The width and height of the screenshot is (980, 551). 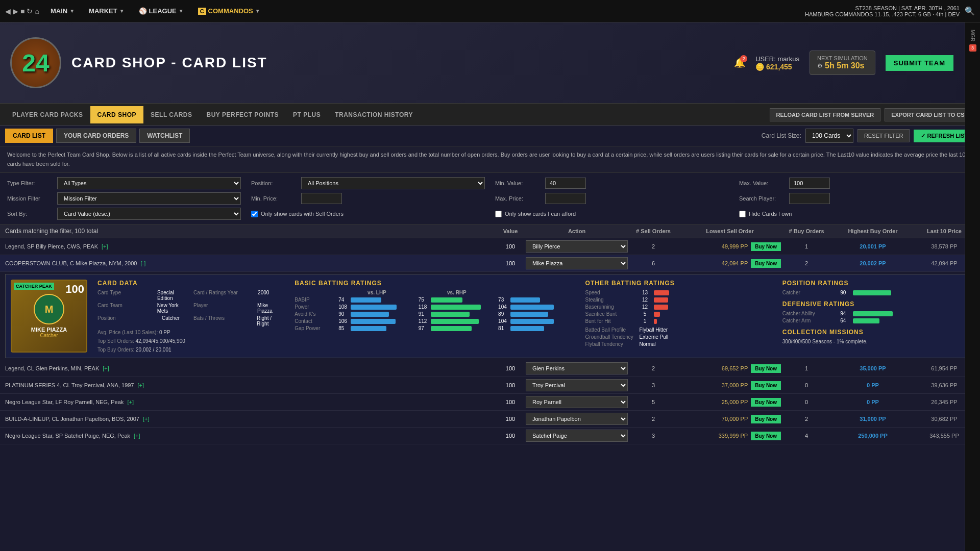 What do you see at coordinates (15, 11) in the screenshot?
I see `forward-icon: ▶` at bounding box center [15, 11].